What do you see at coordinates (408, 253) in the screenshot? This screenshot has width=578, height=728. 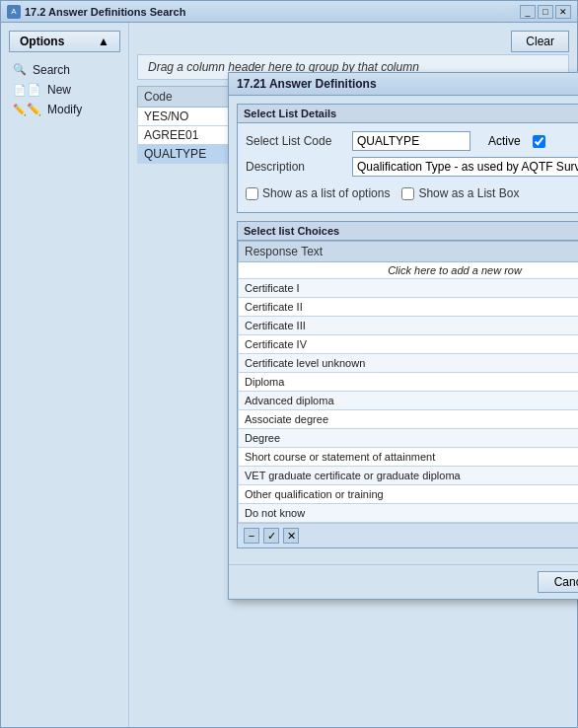 I see `col-response-text: Response Text` at bounding box center [408, 253].